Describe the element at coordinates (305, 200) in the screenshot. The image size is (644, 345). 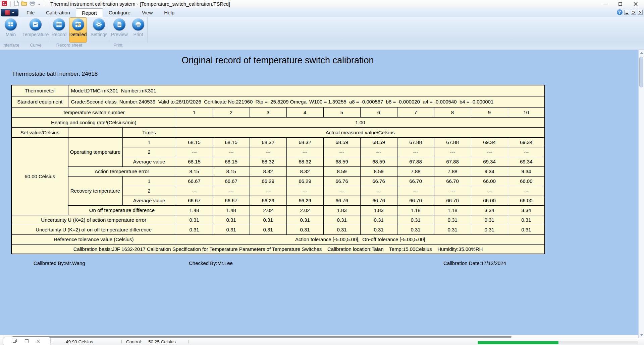
I see `table-cell: 66.29` at that location.